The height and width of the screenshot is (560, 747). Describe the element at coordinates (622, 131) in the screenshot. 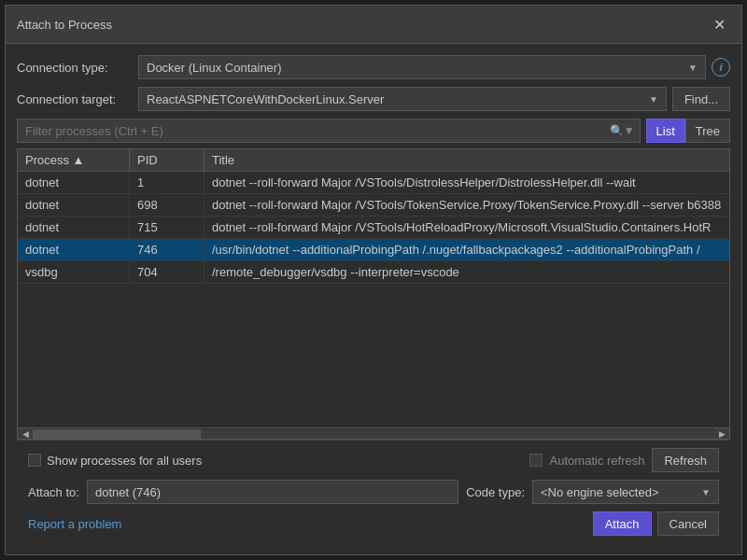

I see `search-icon: 🔍▼` at that location.